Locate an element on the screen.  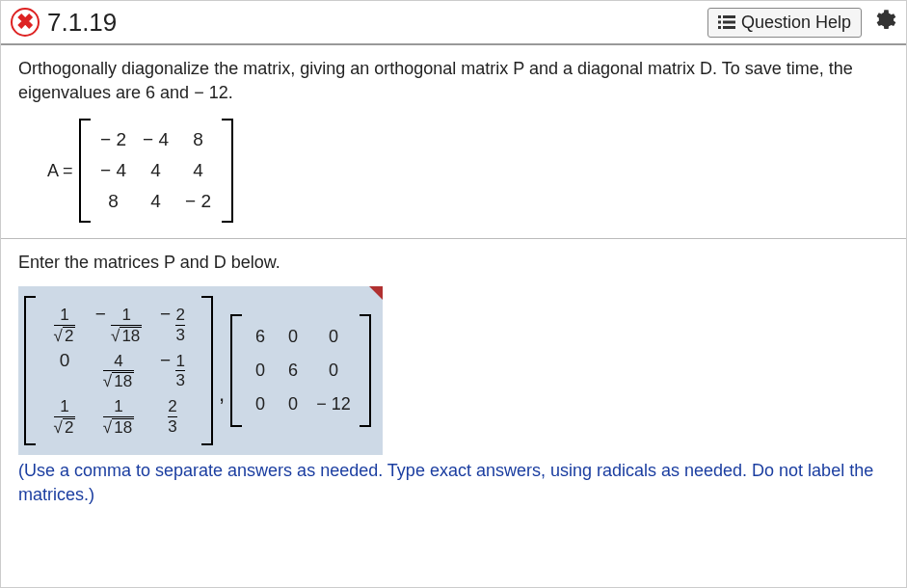
question-prompt: Orthogonally diagonalize the matrix, giv… is located at coordinates (453, 81).